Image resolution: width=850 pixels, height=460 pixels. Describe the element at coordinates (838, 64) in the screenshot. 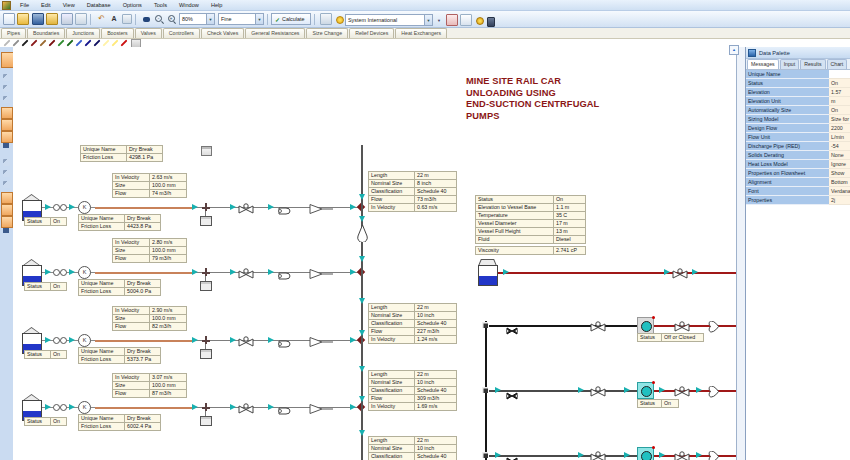

I see `palette-tab-chart: Chart` at that location.